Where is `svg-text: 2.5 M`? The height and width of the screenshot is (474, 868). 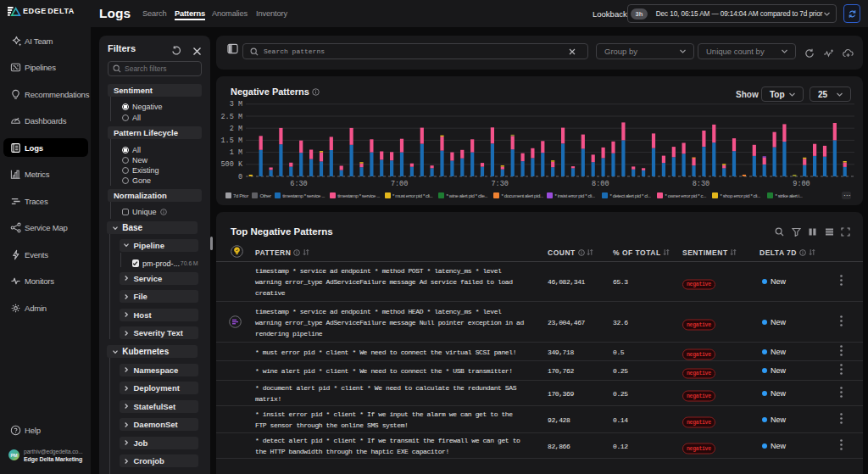
svg-text: 2.5 M is located at coordinates (231, 117).